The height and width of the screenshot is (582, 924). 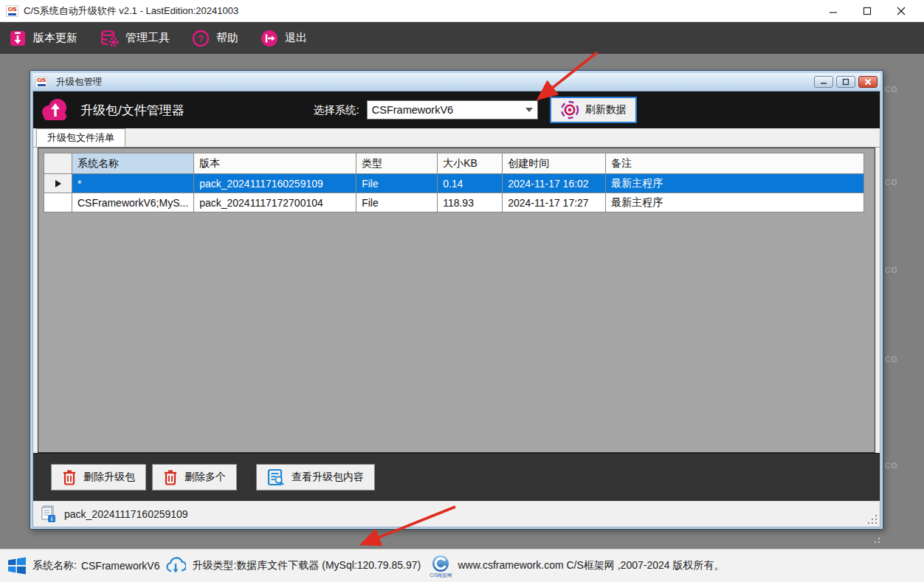 I want to click on col-indicator, so click(x=58, y=164).